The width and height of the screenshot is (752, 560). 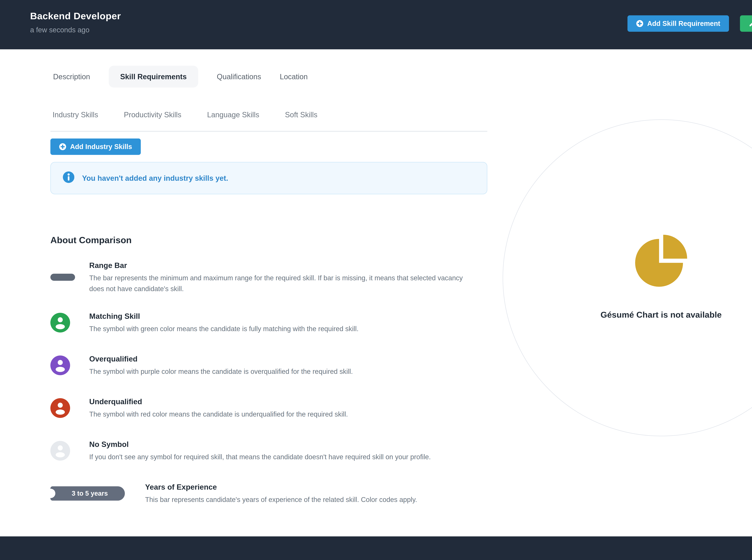 What do you see at coordinates (403, 77) in the screenshot?
I see `tab-bar: Description Skill Requirements Qualifica…` at bounding box center [403, 77].